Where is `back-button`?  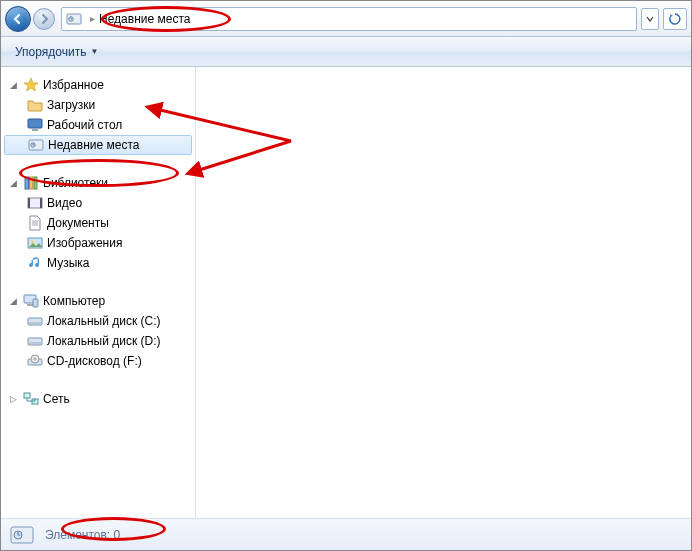 back-button is located at coordinates (18, 19).